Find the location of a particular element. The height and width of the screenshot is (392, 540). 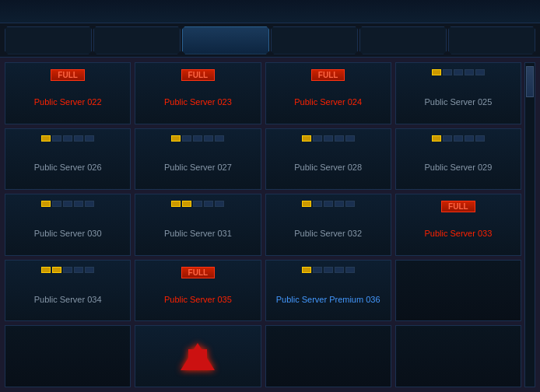

server-name-032: Public Server 032 is located at coordinates (328, 233).